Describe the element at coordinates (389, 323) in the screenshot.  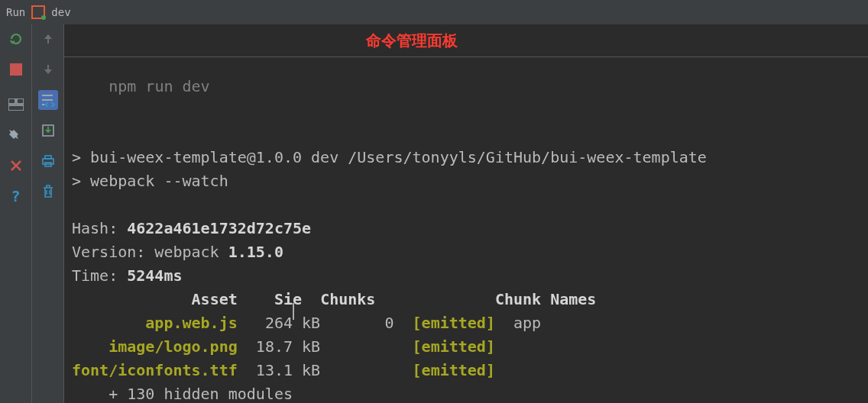
I see `asset-chunks: 0` at that location.